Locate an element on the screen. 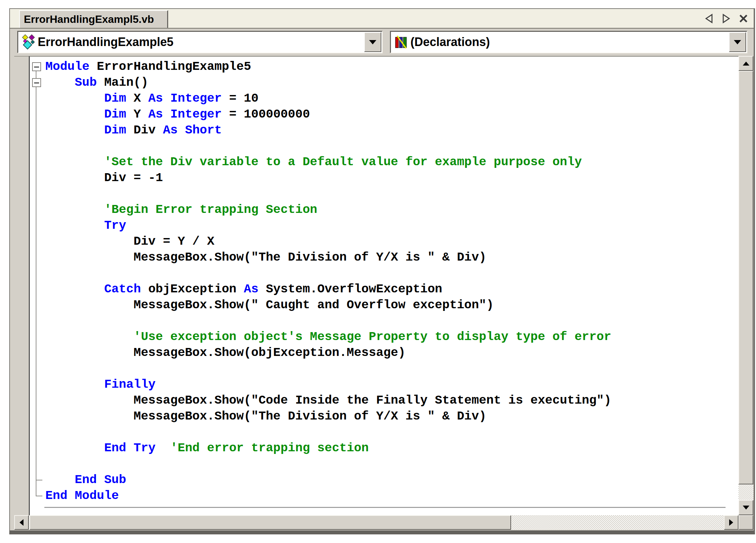 The image size is (756, 543). code-token: 'Set the Div variable to a Default value… is located at coordinates (343, 162).